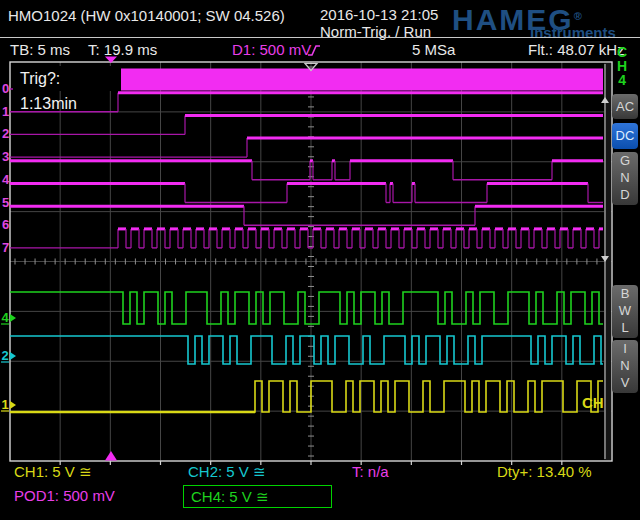  What do you see at coordinates (227, 472) in the screenshot?
I see `ch2-scale-label: CH2: 5 V ≅` at bounding box center [227, 472].